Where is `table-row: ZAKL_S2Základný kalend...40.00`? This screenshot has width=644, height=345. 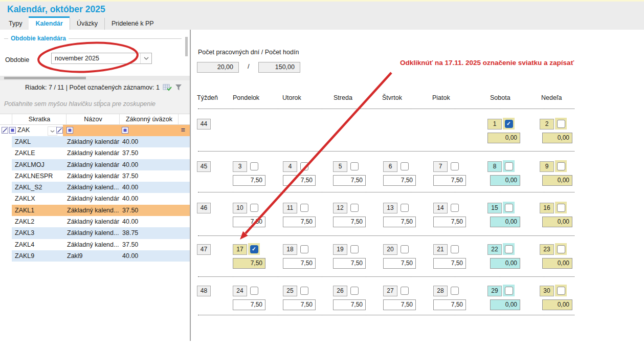 table-row: ZAKL_S2Základný kalend...40.00 is located at coordinates (101, 187).